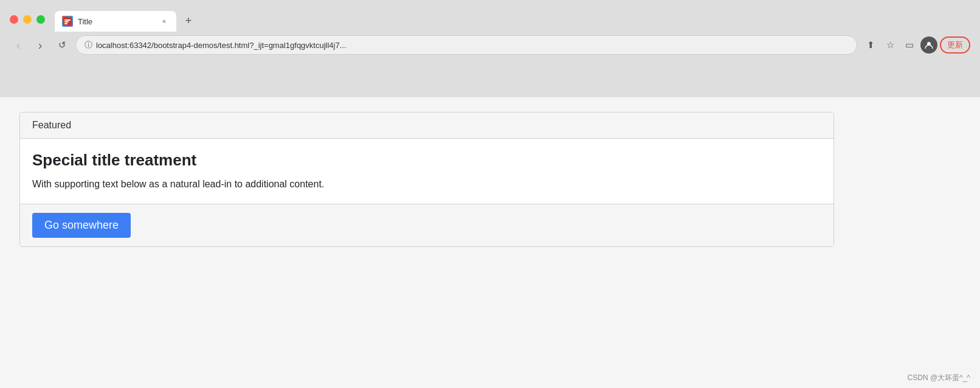 This screenshot has height=388, width=980. I want to click on reading-mode-button: ▭, so click(909, 45).